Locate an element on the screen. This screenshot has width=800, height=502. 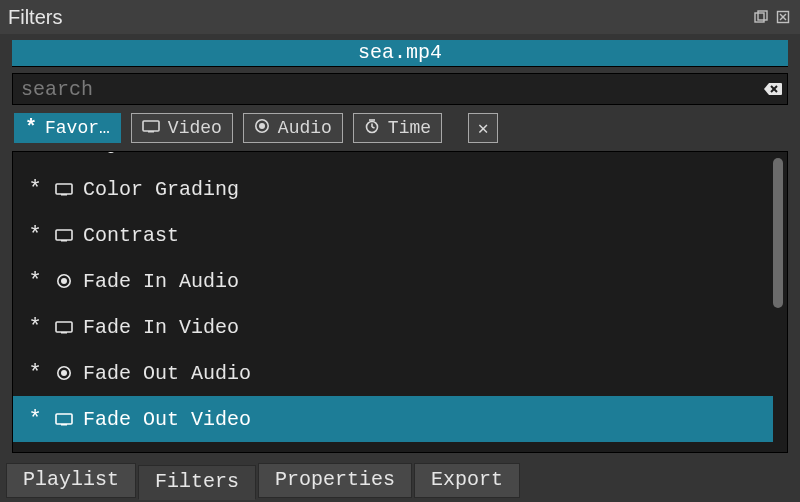
filter-name: Contrast is located at coordinates (131, 236).